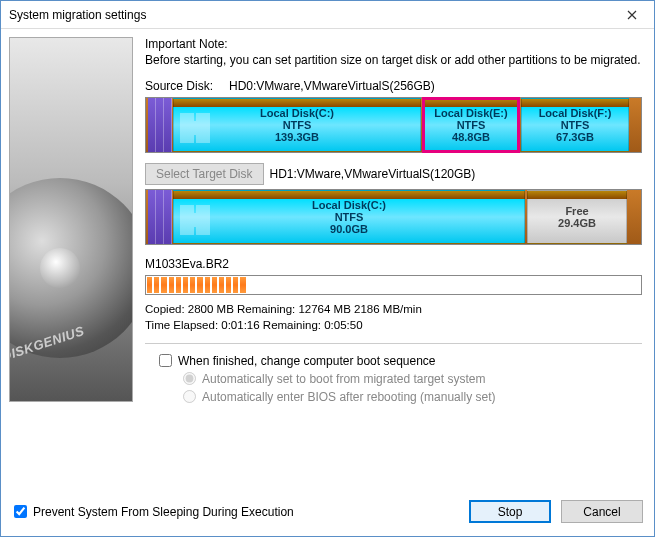  I want to click on source-disk-label: Source Disk:, so click(184, 86).